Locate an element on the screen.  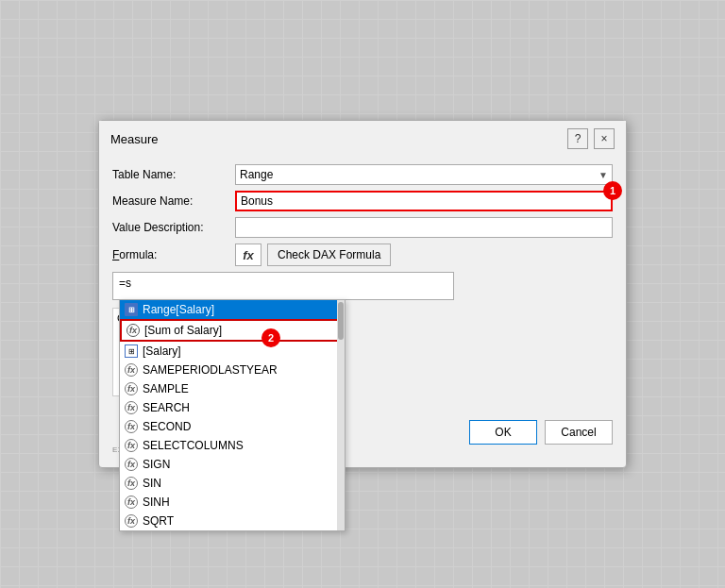
item-label: SEARCH is located at coordinates (166, 408).